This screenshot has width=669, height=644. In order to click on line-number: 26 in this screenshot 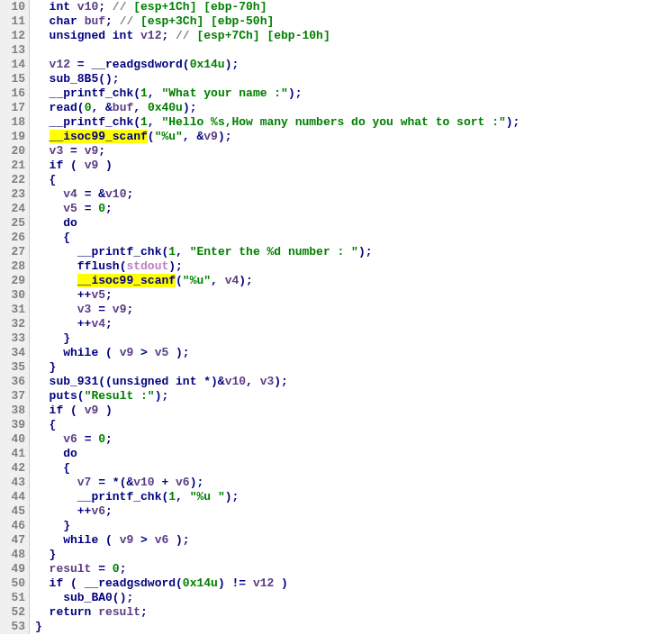, I will do `click(13, 238)`.